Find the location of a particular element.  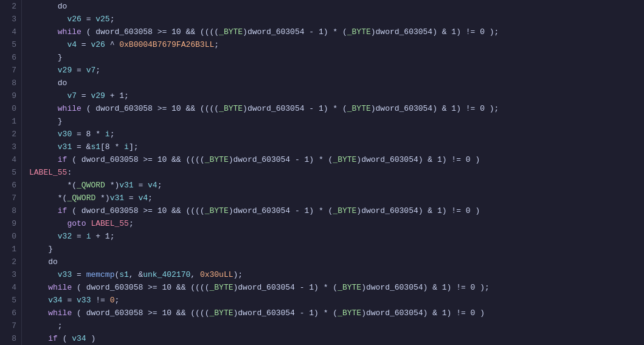

code-token-label: LABEL_55 is located at coordinates (109, 224).